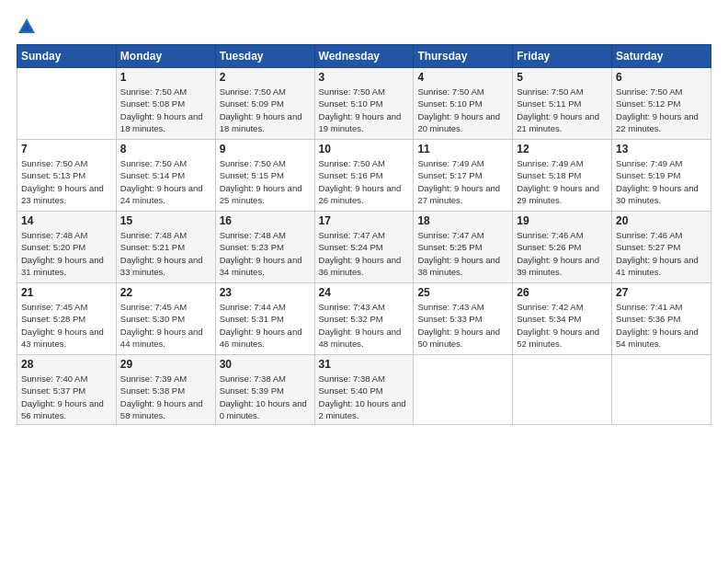  I want to click on day-info: Sunrise: 7:48 AMSunset: 5:20 PMDaylight:…, so click(63, 254).